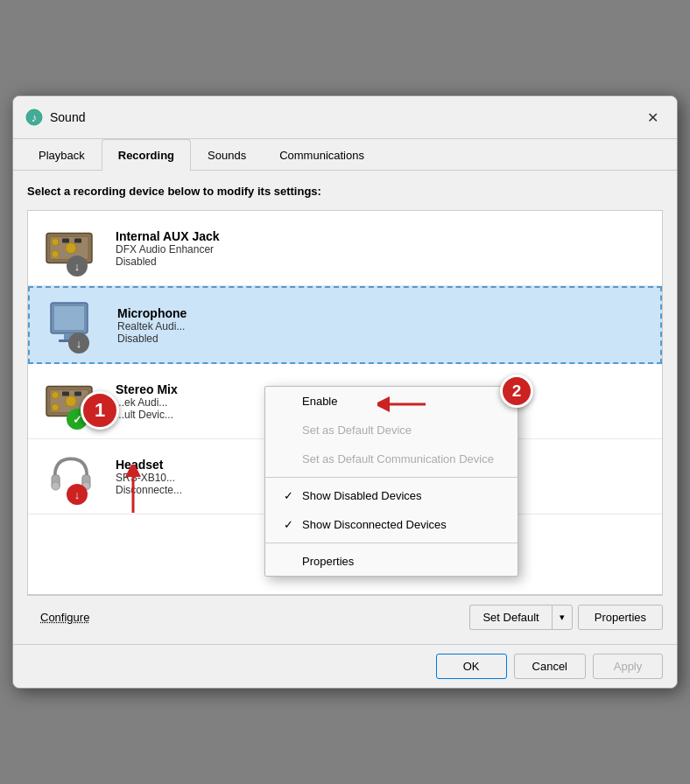 Image resolution: width=690 pixels, height=784 pixels. I want to click on device-icon-internal-aux: ↓, so click(71, 248).